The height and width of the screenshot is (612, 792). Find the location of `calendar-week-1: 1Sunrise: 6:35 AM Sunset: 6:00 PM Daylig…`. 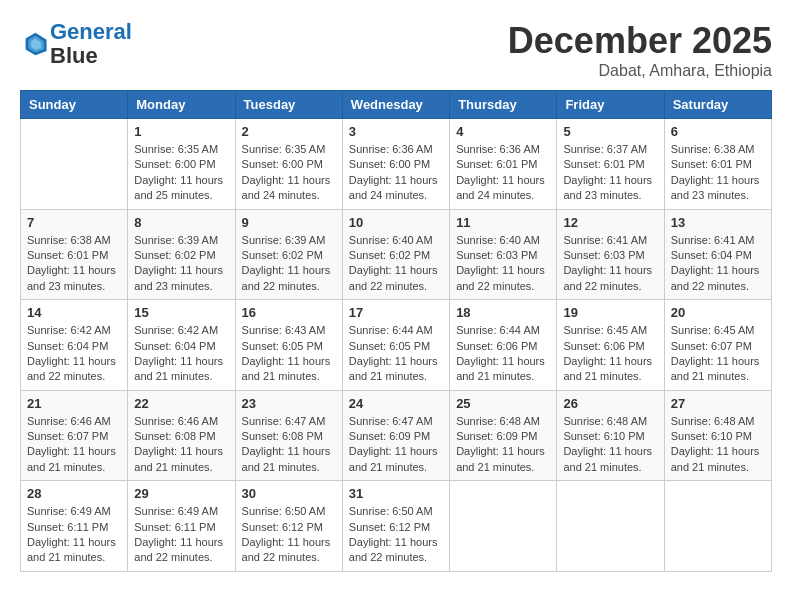

calendar-week-1: 1Sunrise: 6:35 AM Sunset: 6:00 PM Daylig… is located at coordinates (396, 164).